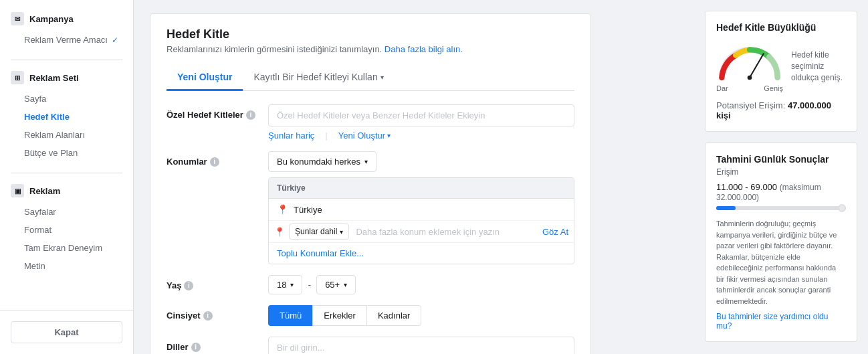 The height and width of the screenshot is (354, 868). I want to click on age-row: 18 ▾ - 65+ ▾, so click(421, 285).